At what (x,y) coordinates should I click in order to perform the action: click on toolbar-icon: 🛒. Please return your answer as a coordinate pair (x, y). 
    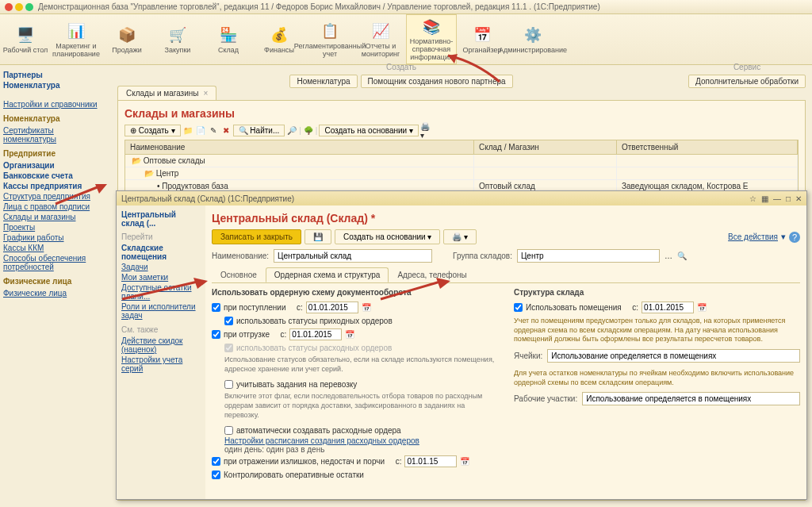
    Looking at the image, I should click on (178, 35).